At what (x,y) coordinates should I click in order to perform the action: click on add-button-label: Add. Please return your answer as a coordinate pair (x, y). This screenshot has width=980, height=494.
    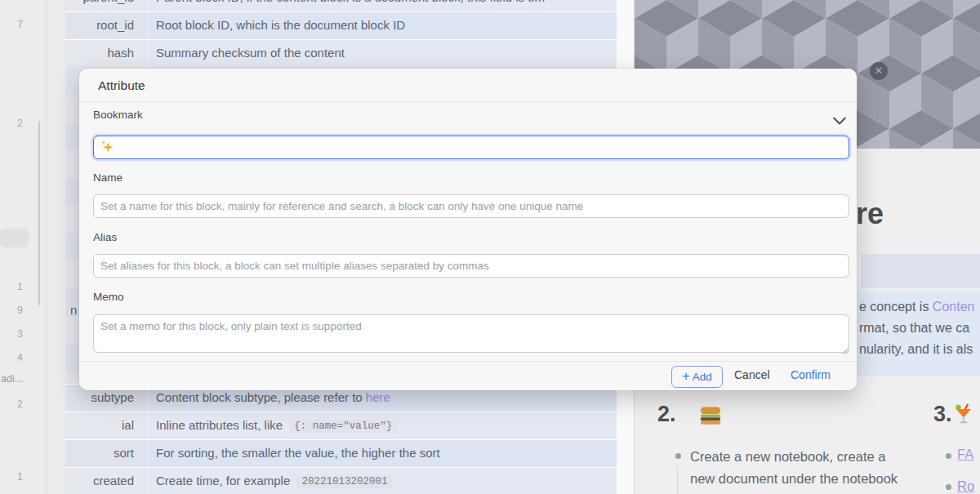
    Looking at the image, I should click on (702, 377).